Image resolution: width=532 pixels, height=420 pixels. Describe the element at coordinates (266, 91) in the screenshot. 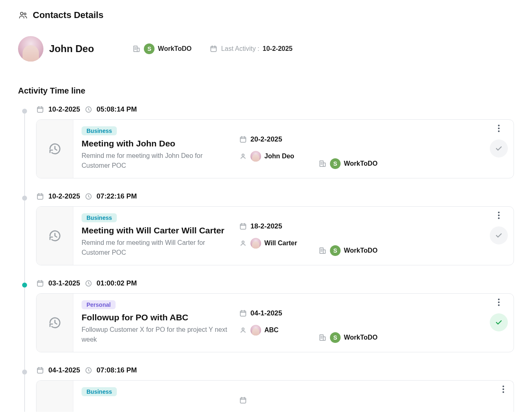

I see `section-title: Activity Time line` at that location.